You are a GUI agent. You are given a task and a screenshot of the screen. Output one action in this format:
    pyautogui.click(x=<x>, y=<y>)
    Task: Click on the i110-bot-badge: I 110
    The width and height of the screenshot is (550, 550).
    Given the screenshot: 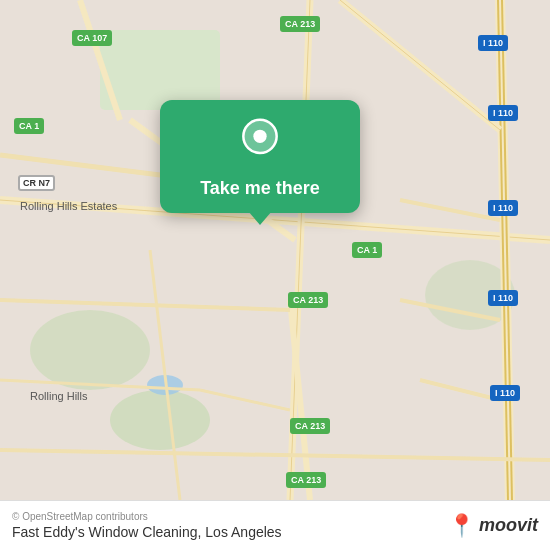 What is the action you would take?
    pyautogui.click(x=505, y=393)
    